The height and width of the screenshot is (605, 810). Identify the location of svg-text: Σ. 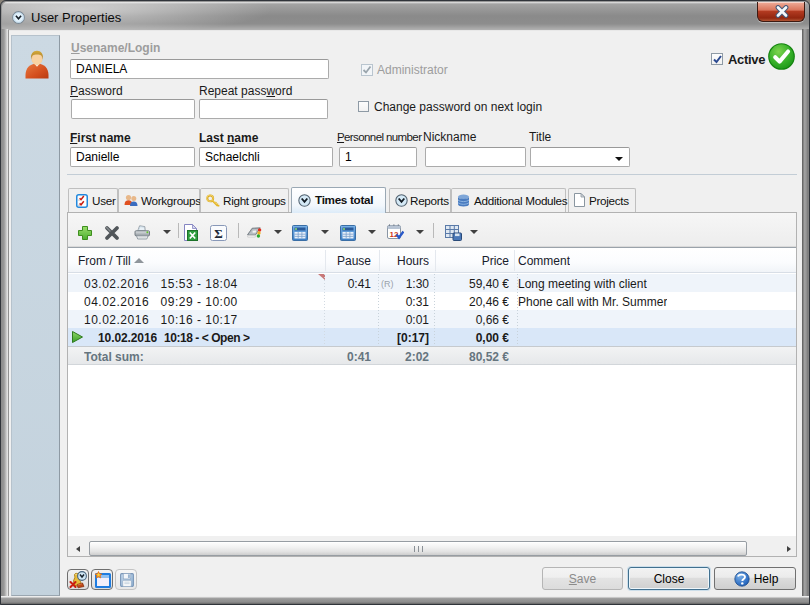
(218, 234).